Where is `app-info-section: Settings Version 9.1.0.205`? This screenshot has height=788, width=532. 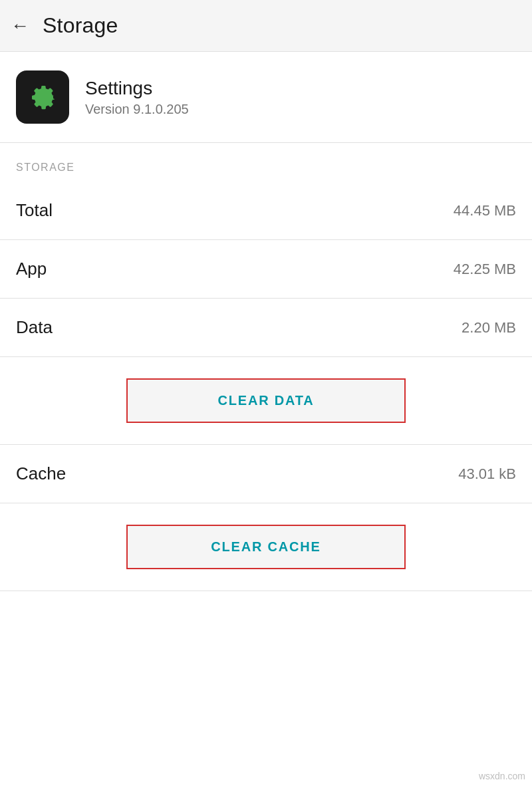
app-info-section: Settings Version 9.1.0.205 is located at coordinates (266, 97).